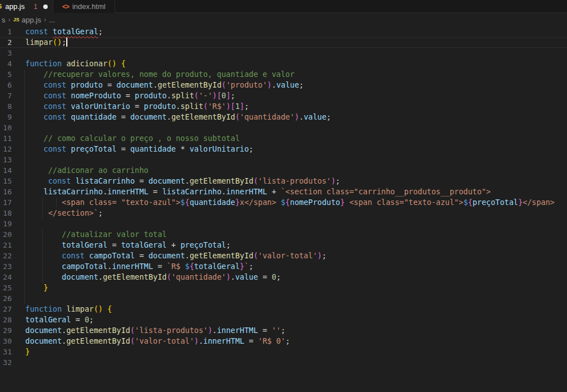 This screenshot has width=567, height=392. What do you see at coordinates (199, 277) in the screenshot?
I see `code-token: 'quantidade'` at bounding box center [199, 277].